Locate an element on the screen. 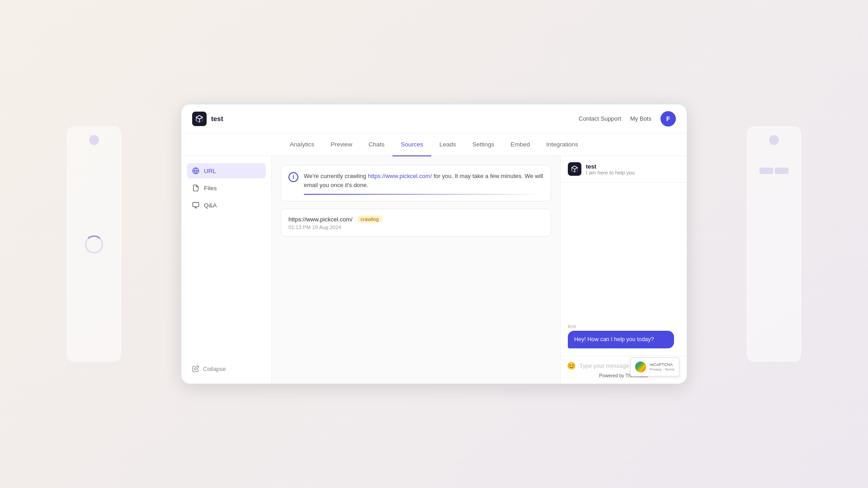  tab-integrations: Integrations is located at coordinates (562, 145).